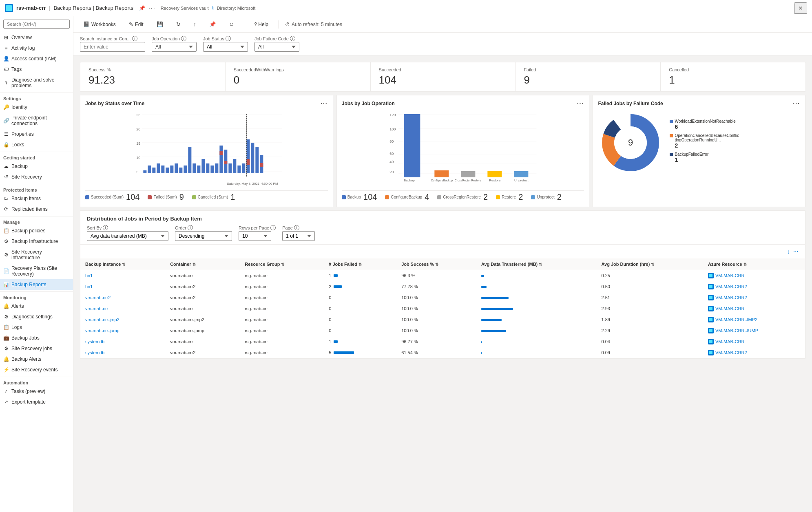 The width and height of the screenshot is (812, 512). I want to click on sidebar-item-diagnostic-settings: ⚙Diagnostic settings, so click(37, 317).